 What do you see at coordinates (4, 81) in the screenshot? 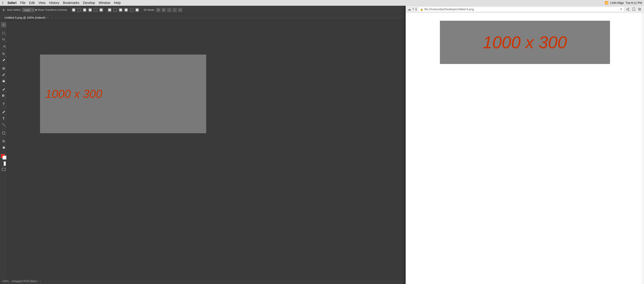
I see `clone-stamp-tool` at bounding box center [4, 81].